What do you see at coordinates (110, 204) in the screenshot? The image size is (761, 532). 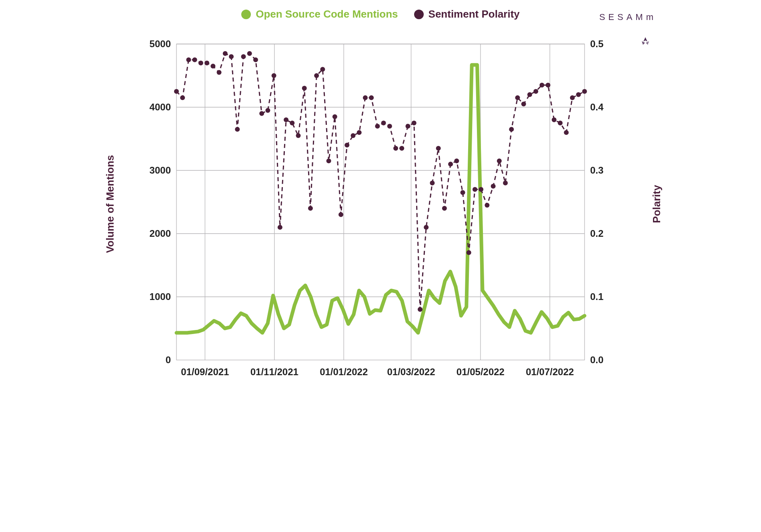 I see `y-axis-left-label: Volume of Mentions` at bounding box center [110, 204].